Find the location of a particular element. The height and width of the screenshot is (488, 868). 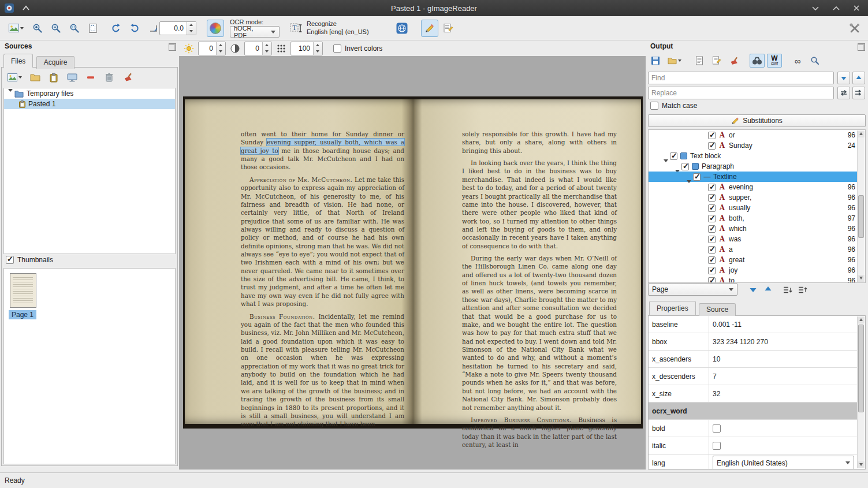

image-controls-button is located at coordinates (215, 28).